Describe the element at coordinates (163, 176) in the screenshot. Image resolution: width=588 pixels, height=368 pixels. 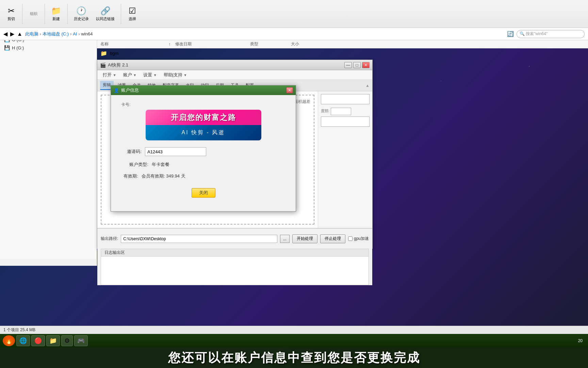
I see `validity-value: 会员有效期: 349.94 天` at that location.